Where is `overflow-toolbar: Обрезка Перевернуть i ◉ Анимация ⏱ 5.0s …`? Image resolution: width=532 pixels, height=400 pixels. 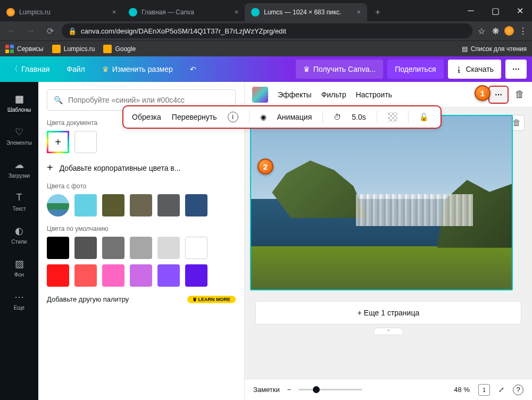
overflow-toolbar: Обрезка Перевернуть i ◉ Анимация ⏱ 5.0s … is located at coordinates (282, 117).